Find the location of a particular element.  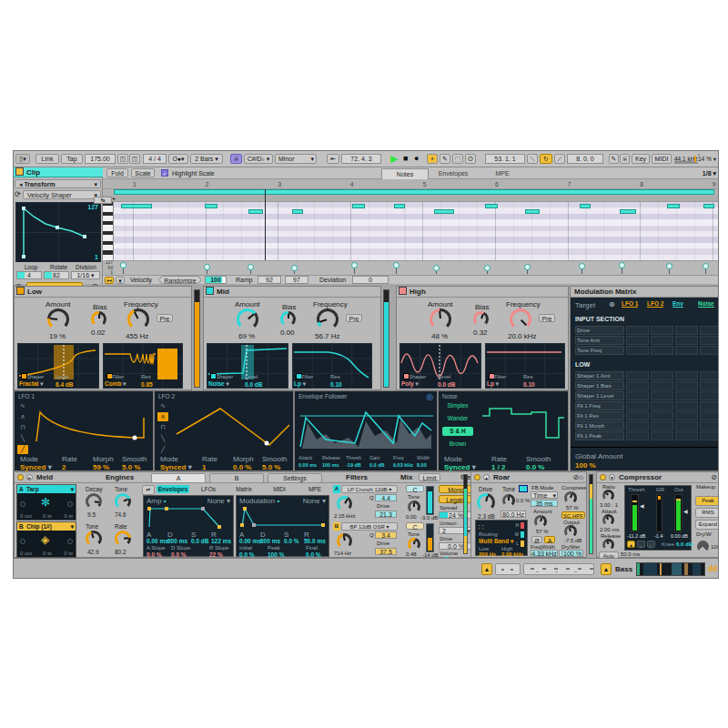

filter-a-freq-value: 2.15 kHz is located at coordinates (345, 516).